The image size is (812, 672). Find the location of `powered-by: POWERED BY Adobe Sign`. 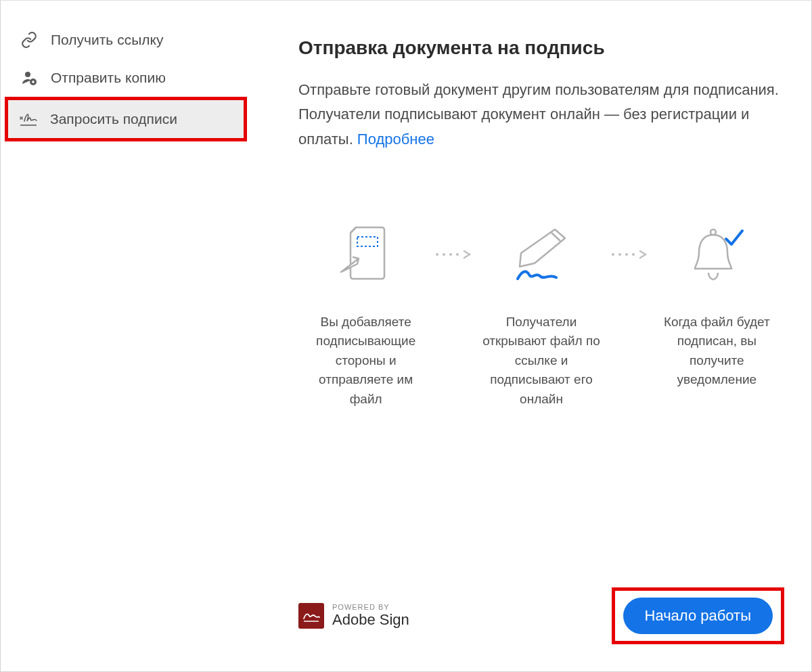

powered-by: POWERED BY Adobe Sign is located at coordinates (354, 616).